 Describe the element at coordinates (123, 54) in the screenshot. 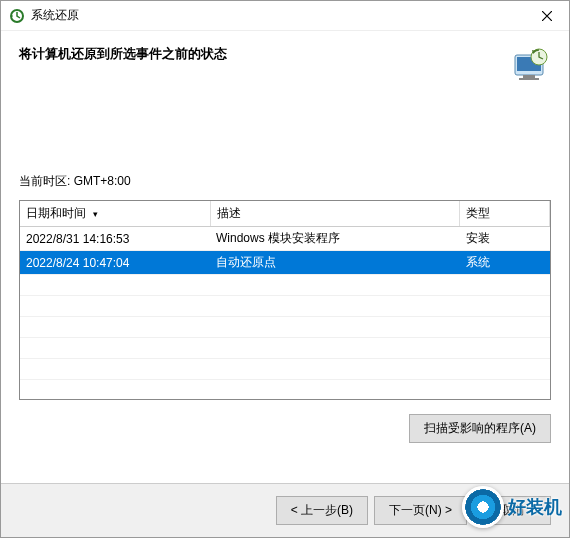

I see `page-heading: 将计算机还原到所选事件之前的状态` at that location.